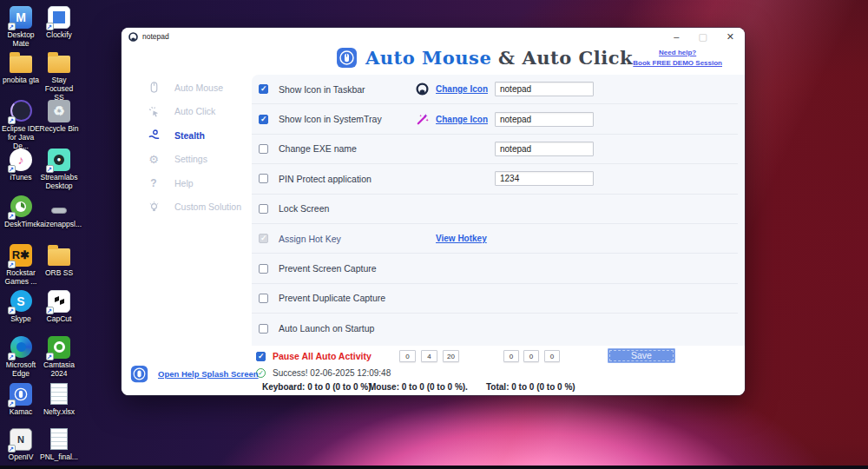 The width and height of the screenshot is (868, 469). What do you see at coordinates (544, 89) in the screenshot?
I see `input-show-icon-in-taskbar` at bounding box center [544, 89].